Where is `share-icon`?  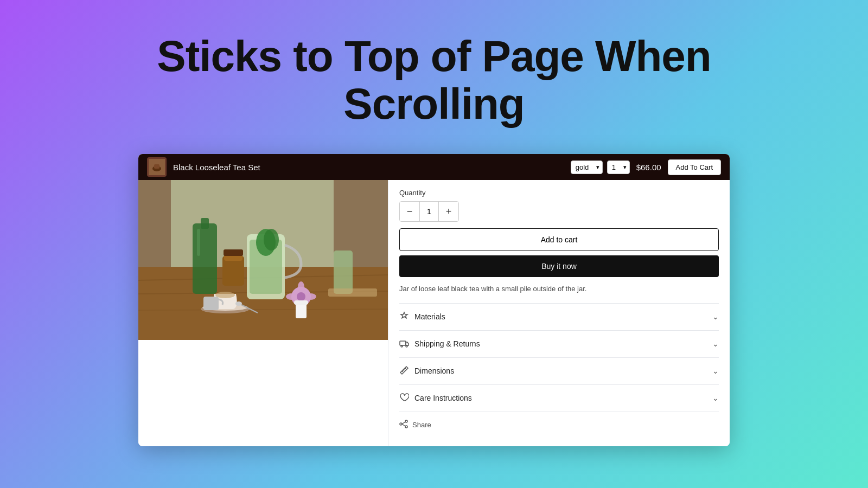
share-icon is located at coordinates (404, 425).